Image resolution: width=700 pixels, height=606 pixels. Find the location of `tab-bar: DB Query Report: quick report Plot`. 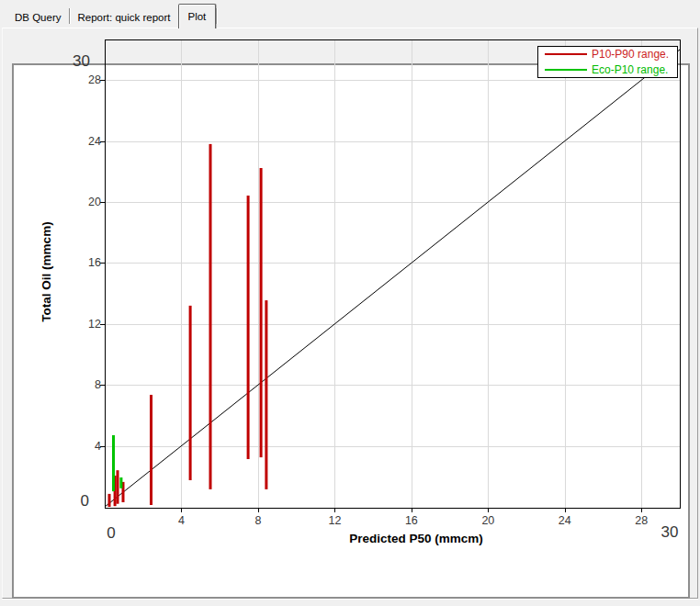

tab-bar: DB Query Report: quick report Plot is located at coordinates (112, 17).